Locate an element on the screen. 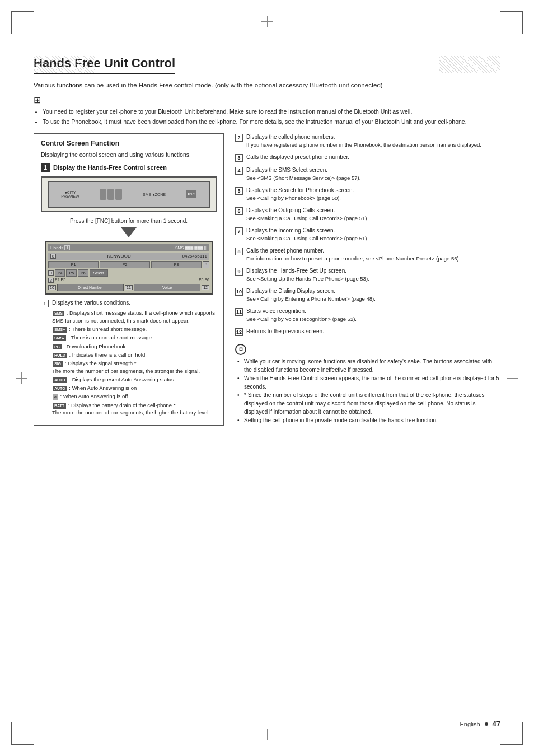 This screenshot has height=756, width=534. hf-p1: P1 is located at coordinates (73, 264).